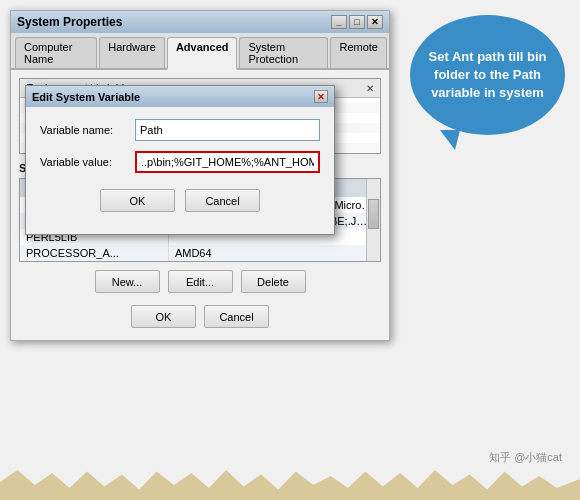 This screenshot has height=500, width=580. I want to click on torn-paper-bottom, so click(290, 485).